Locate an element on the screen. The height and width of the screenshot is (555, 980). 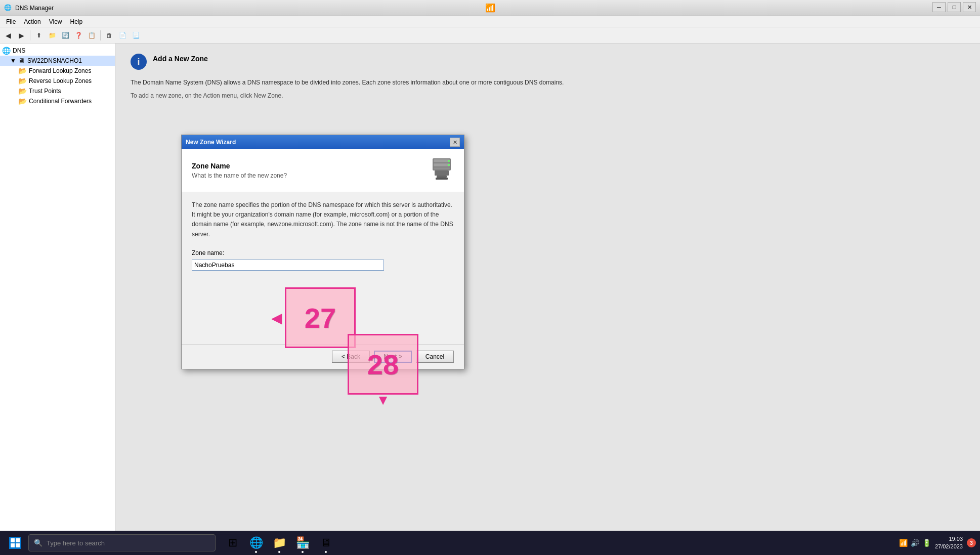
search-placeholder: Type here to search is located at coordinates (76, 543).